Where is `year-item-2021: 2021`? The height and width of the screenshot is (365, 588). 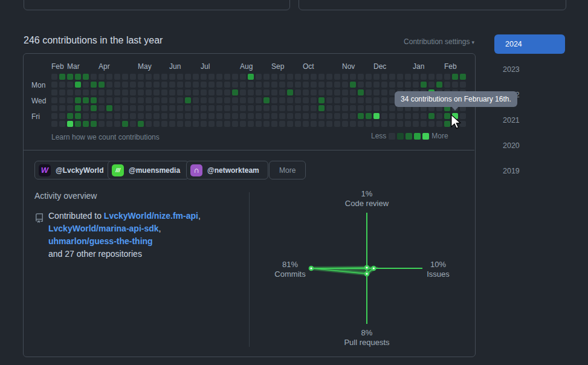 year-item-2021: 2021 is located at coordinates (532, 120).